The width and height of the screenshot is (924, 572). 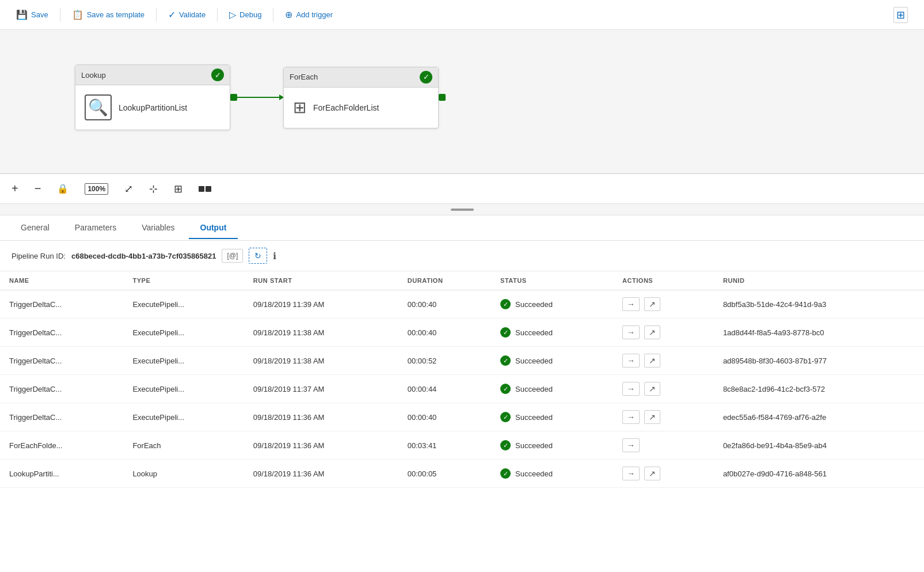 What do you see at coordinates (257, 97) in the screenshot?
I see `pipeline-connector` at bounding box center [257, 97].